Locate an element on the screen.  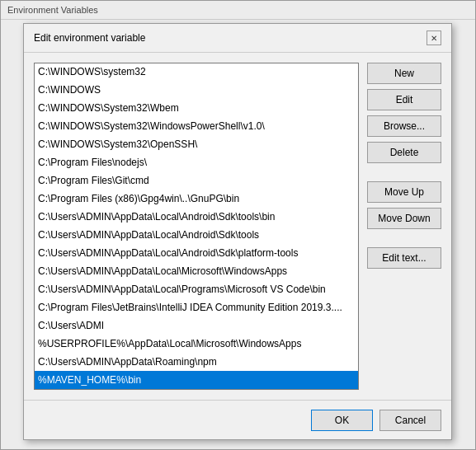
list-item: C:\Users\ADMI is located at coordinates (196, 326).